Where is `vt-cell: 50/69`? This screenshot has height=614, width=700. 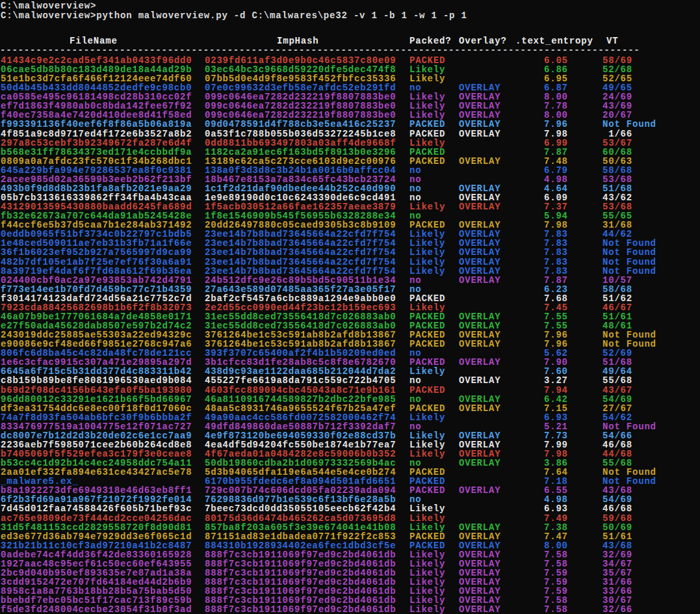 vt-cell: 50/69 is located at coordinates (617, 527).